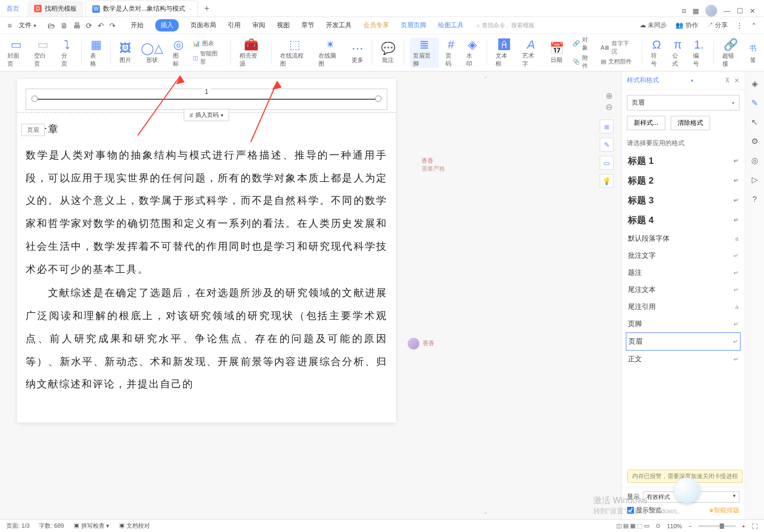 This screenshot has width=764, height=532. Describe the element at coordinates (683, 201) in the screenshot. I see `style-item: 标题 3↵` at that location.